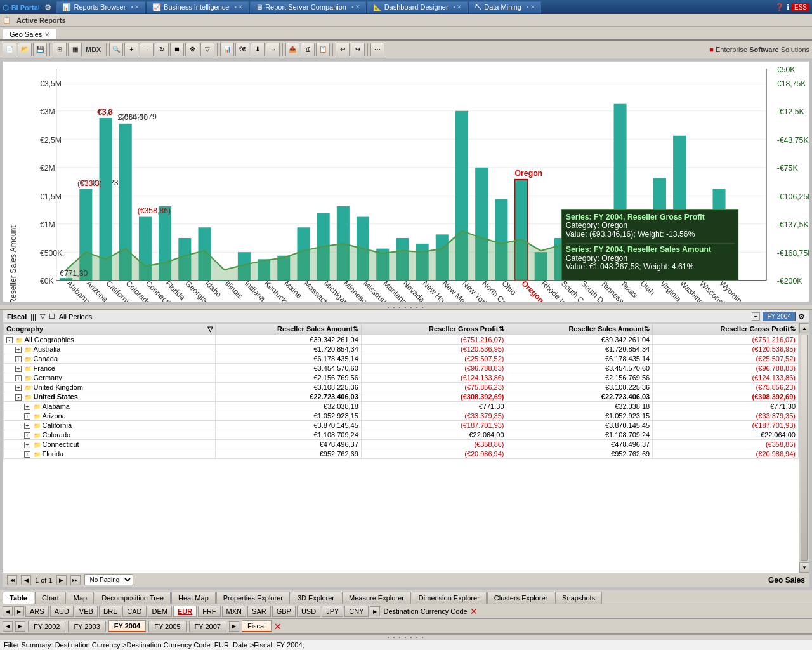 This screenshot has width=812, height=650. What do you see at coordinates (10, 50) in the screenshot?
I see `toolbar-new-btn: 📄` at bounding box center [10, 50].